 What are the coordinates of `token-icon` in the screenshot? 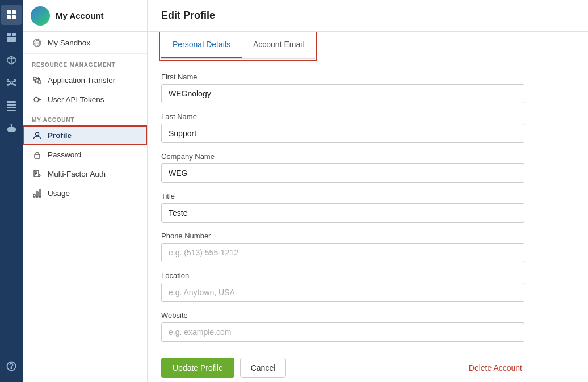 It's located at (37, 99).